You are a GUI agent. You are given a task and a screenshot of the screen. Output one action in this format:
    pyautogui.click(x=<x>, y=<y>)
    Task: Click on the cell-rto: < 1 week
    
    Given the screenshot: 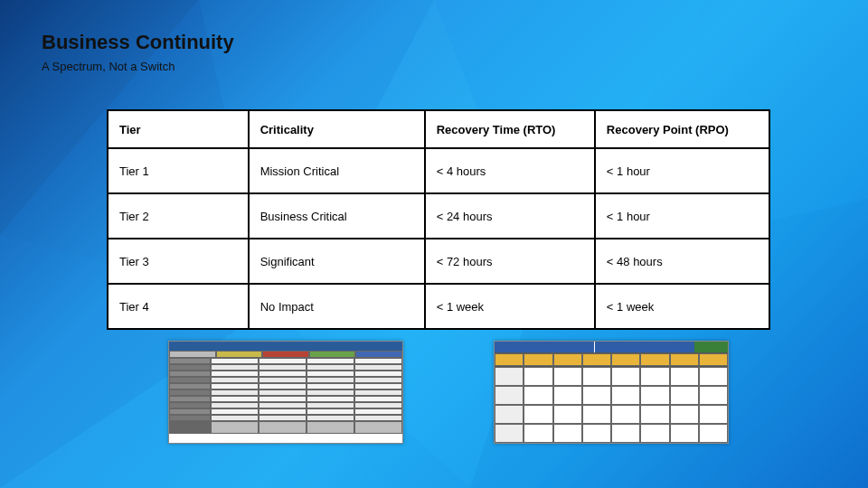 What is the action you would take?
    pyautogui.click(x=510, y=306)
    